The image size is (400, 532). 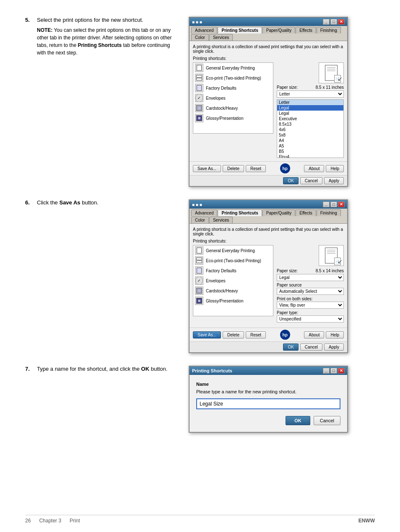 I want to click on paper-item-legal2: Legal, so click(x=310, y=113).